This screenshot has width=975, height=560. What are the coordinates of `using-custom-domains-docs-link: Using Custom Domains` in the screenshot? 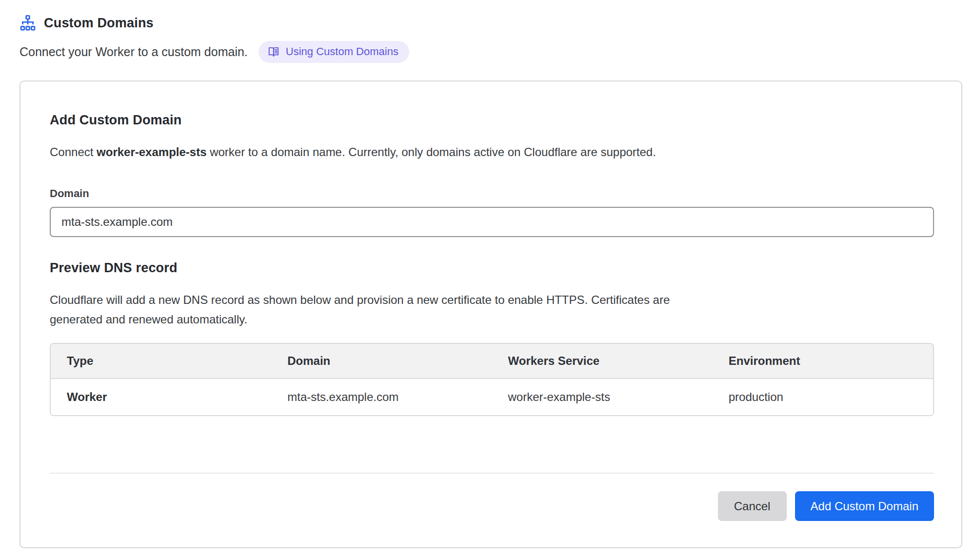 It's located at (334, 52).